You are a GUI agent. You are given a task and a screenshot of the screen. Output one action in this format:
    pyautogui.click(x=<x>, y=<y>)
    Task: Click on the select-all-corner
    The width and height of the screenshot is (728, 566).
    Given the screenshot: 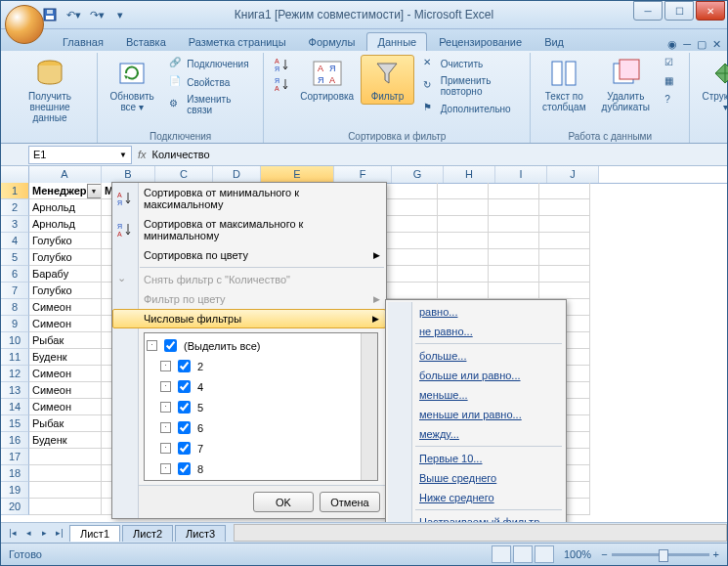 What is the action you would take?
    pyautogui.click(x=16, y=175)
    